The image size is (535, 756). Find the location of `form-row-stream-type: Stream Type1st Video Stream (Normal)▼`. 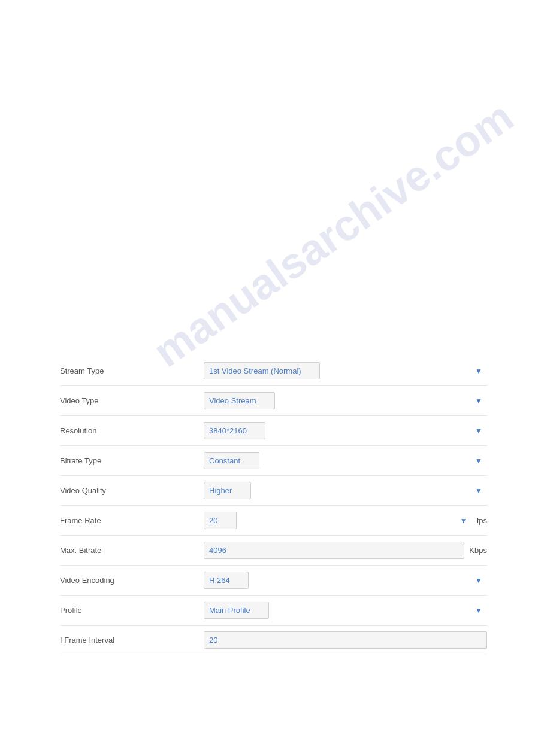

form-row-stream-type: Stream Type1st Video Stream (Normal)▼ is located at coordinates (273, 371).